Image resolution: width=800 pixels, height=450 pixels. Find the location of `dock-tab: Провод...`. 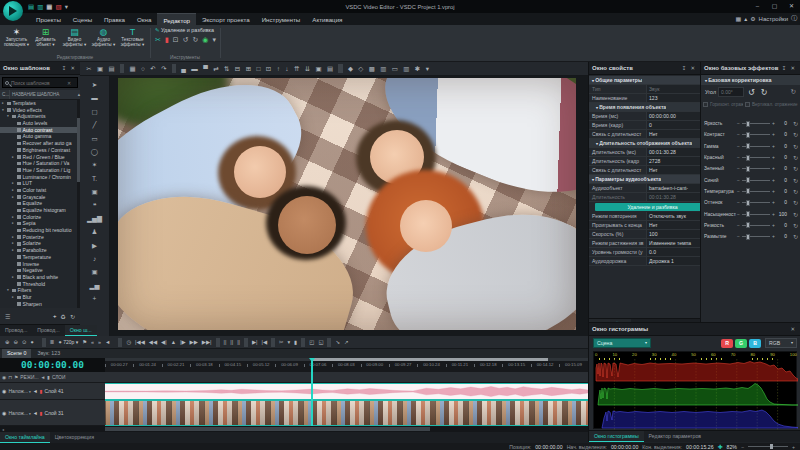

dock-tab: Провод... is located at coordinates (16, 330).